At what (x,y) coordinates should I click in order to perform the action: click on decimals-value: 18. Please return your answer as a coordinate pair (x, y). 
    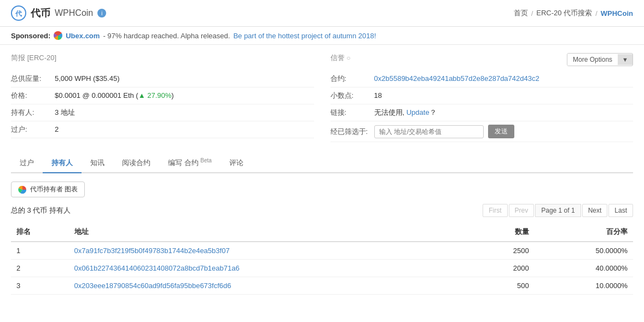
    Looking at the image, I should click on (378, 95).